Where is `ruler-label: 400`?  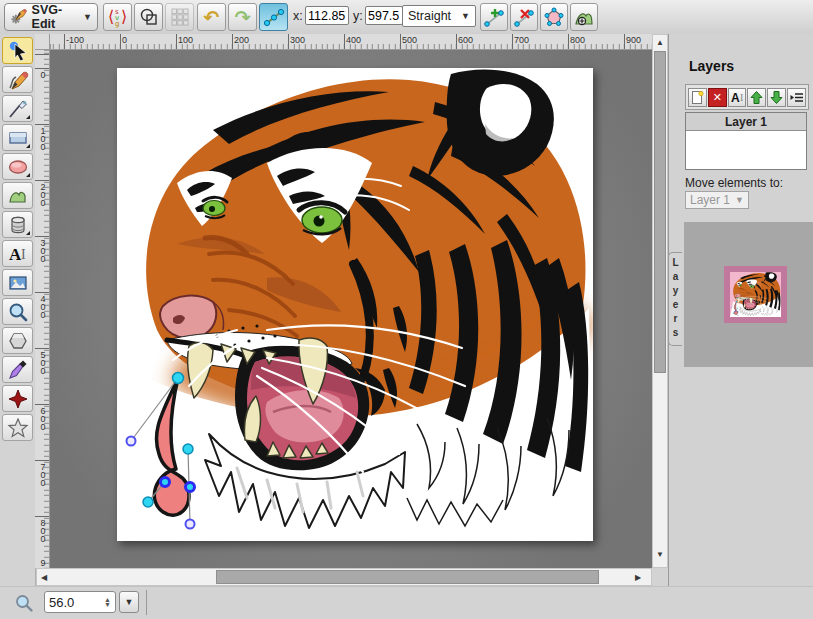
ruler-label: 400 is located at coordinates (354, 40).